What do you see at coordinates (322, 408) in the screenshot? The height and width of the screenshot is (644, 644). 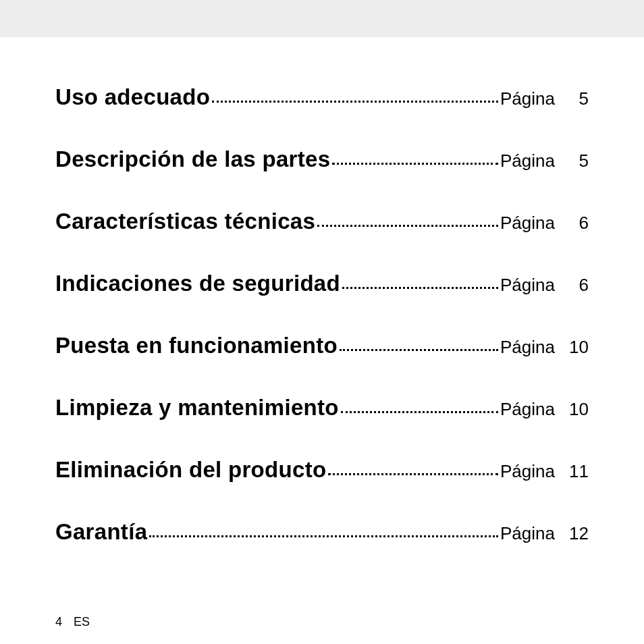 I see `toc-entry: Limpieza y mantenimiento Página 10` at bounding box center [322, 408].